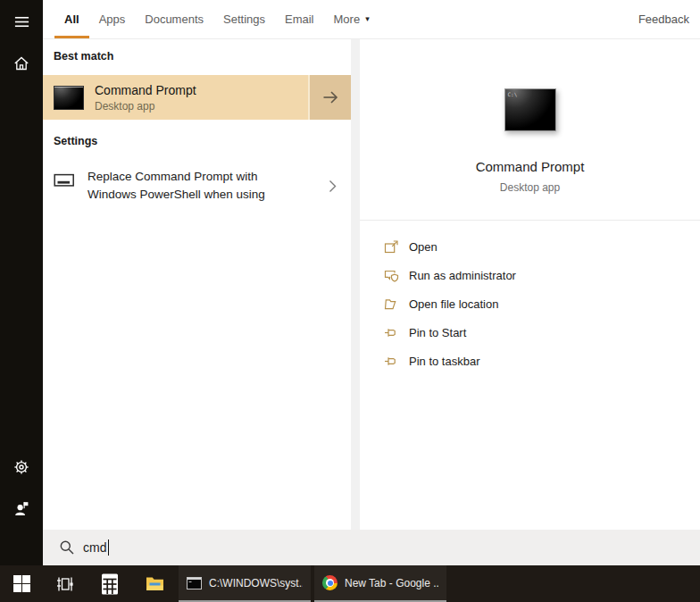 This screenshot has width=700, height=602. I want to click on panel-divider, so click(355, 284).